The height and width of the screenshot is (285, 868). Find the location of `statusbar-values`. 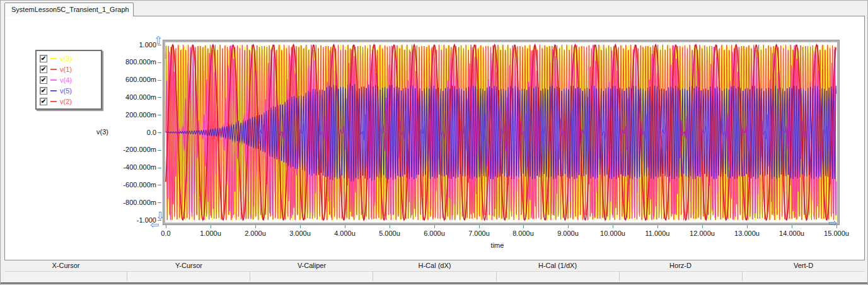

statusbar-values is located at coordinates (435, 276).